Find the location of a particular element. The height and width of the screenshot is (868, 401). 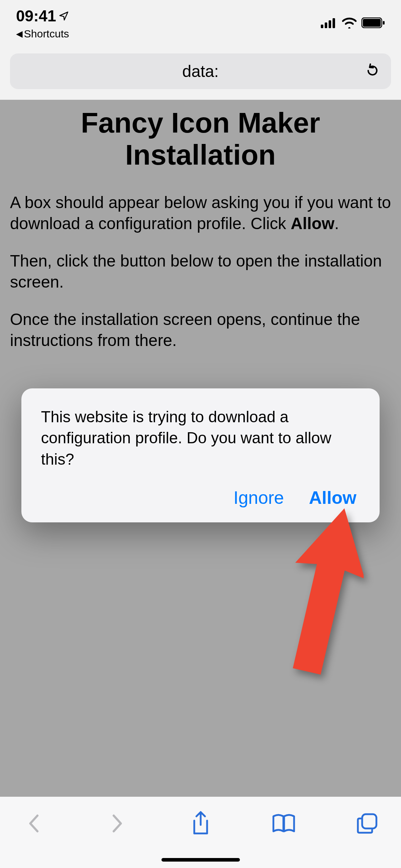

cellular-icon is located at coordinates (329, 23).